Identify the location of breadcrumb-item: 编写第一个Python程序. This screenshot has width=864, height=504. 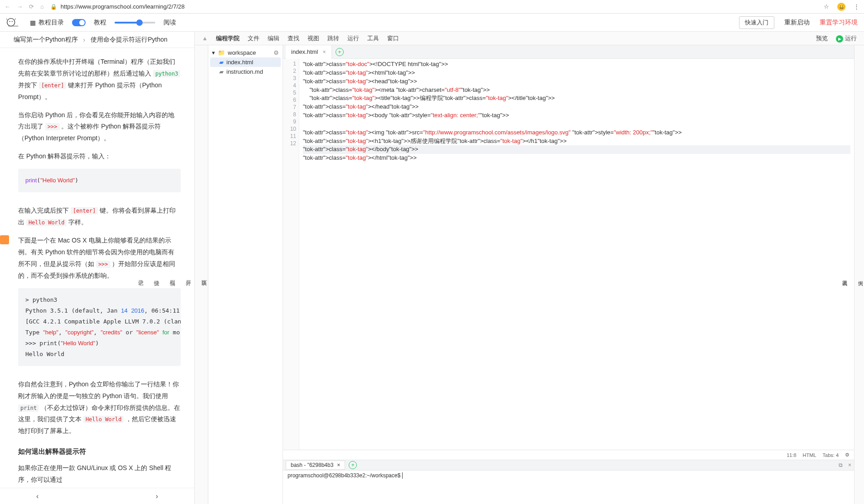
(46, 40).